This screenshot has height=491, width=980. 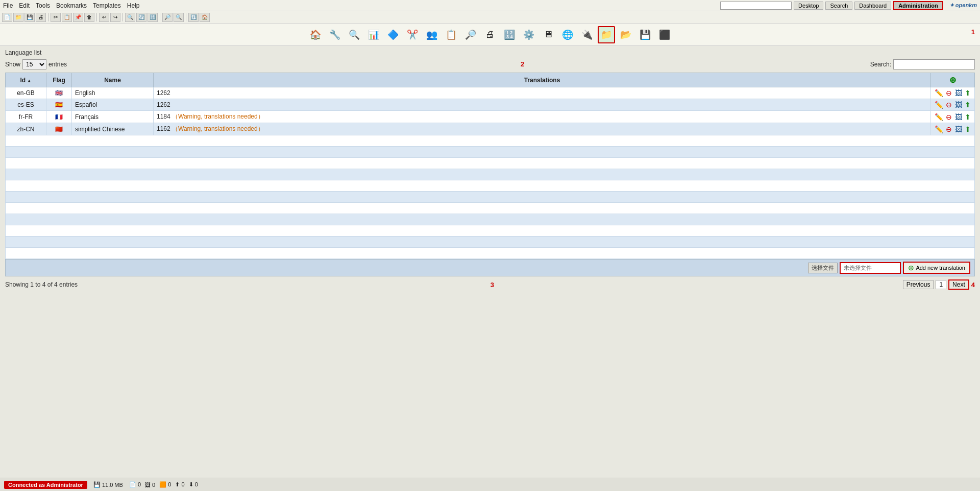 What do you see at coordinates (89, 17) in the screenshot?
I see `tb-delete: 🗑` at bounding box center [89, 17].